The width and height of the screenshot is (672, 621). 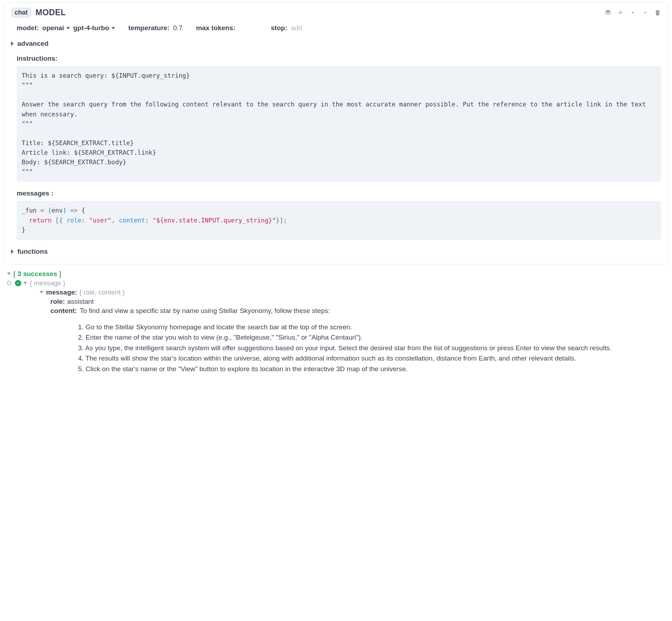 What do you see at coordinates (336, 274) in the screenshot?
I see `results-summary: [ 3 successes ]` at bounding box center [336, 274].